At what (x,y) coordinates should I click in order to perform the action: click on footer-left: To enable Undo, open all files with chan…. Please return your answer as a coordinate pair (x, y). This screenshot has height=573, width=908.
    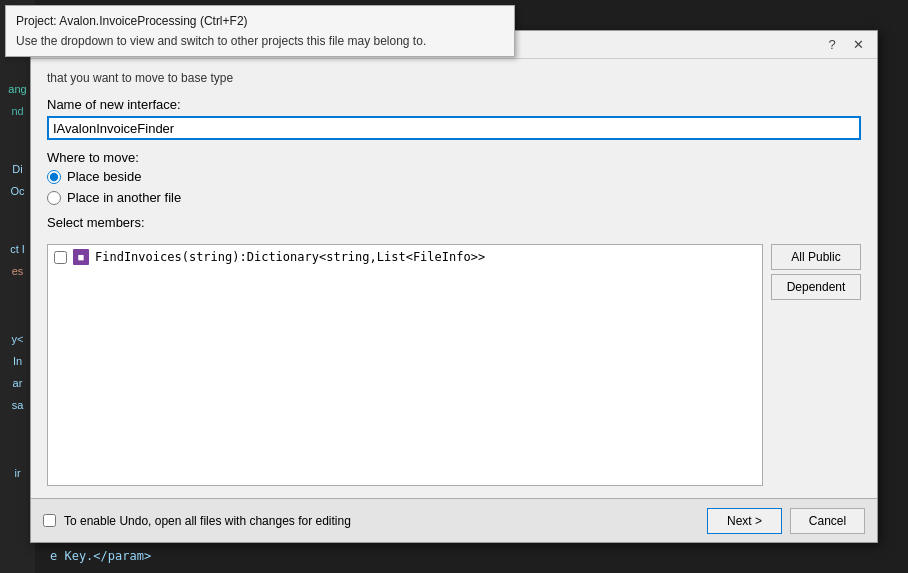
    Looking at the image, I should click on (197, 521).